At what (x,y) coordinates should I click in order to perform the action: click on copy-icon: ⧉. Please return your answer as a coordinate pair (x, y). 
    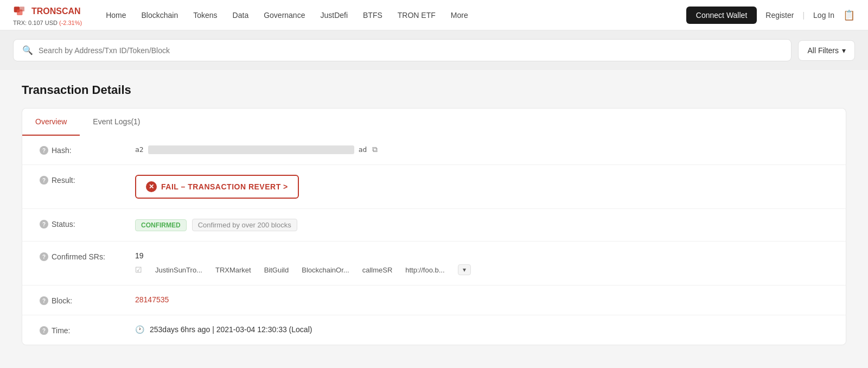
    Looking at the image, I should click on (375, 150).